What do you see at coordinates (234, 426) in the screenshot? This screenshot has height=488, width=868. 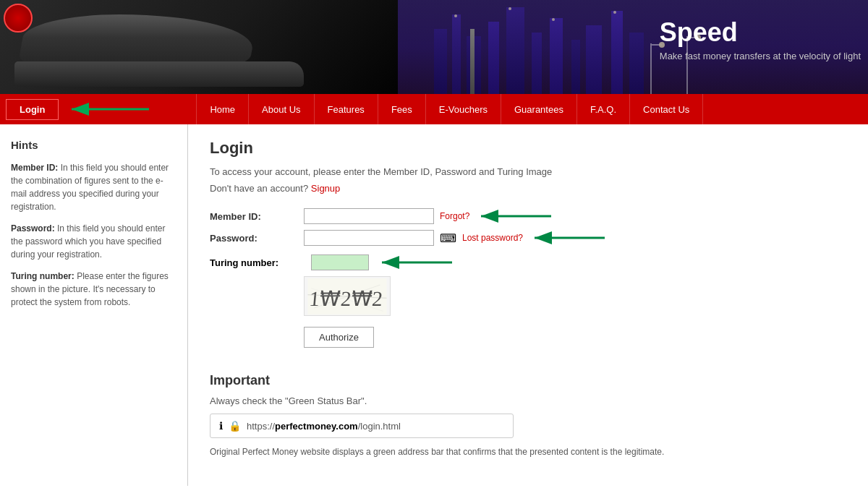 I see `padlock-icon: 🔒` at bounding box center [234, 426].